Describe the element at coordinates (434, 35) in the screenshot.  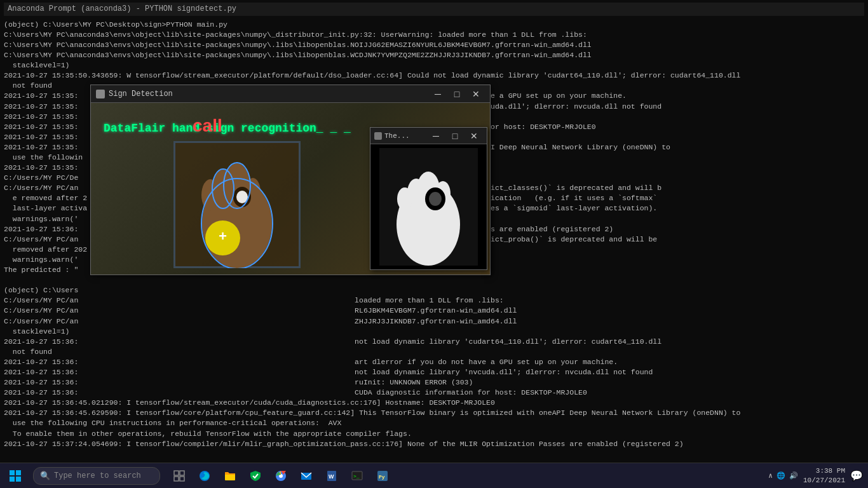
I see `term-line-1: C:\Users\MY PC\anaconda3\envs\object\lib…` at that location.